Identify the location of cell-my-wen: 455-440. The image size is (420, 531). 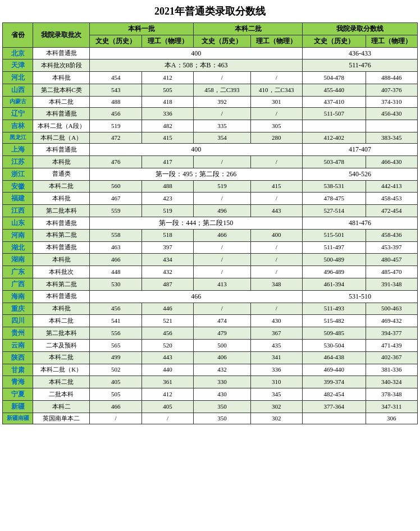
(334, 90).